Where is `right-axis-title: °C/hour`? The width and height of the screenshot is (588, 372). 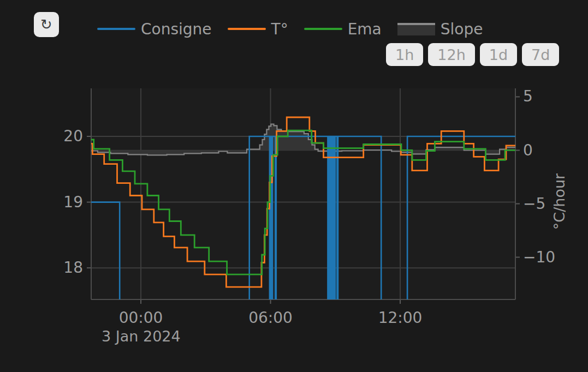
right-axis-title: °C/hour is located at coordinates (559, 202).